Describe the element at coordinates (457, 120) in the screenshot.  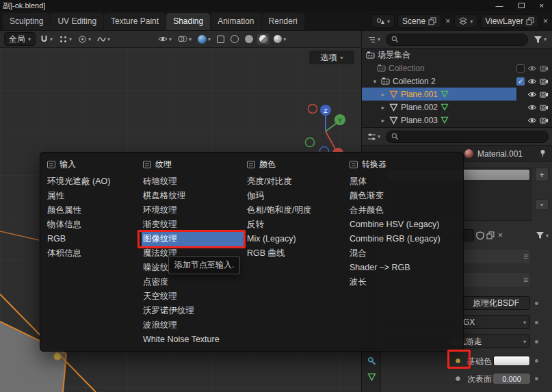
I see `outliner-row-plane-003: ▸ Plane.003` at that location.